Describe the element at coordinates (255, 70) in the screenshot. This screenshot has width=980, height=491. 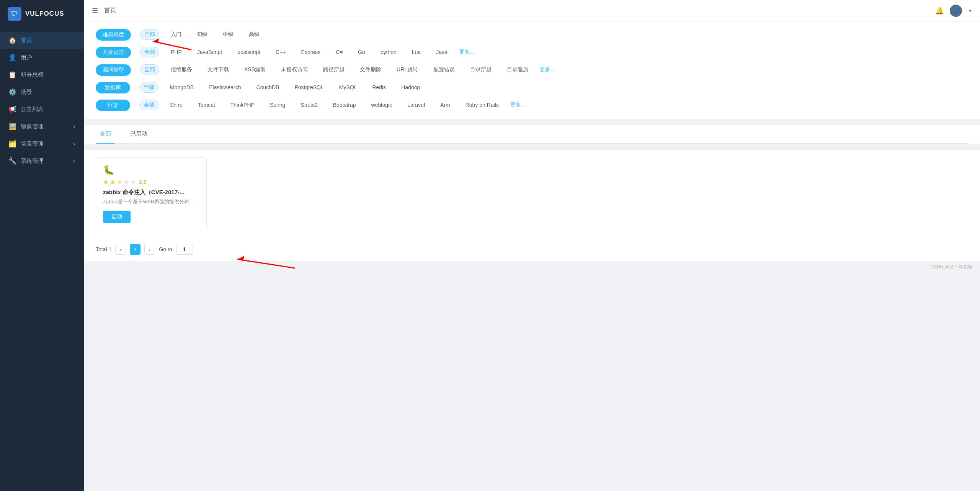
I see `filter-option-vuln-type-3: XSS漏洞` at that location.